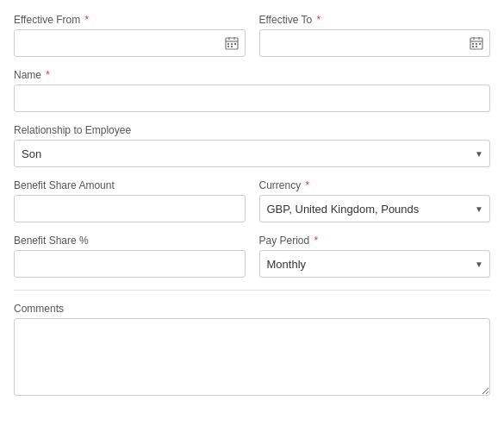 This screenshot has height=438, width=504. Describe the element at coordinates (129, 264) in the screenshot. I see `benefit-share-percent-input: 50.00%` at that location.